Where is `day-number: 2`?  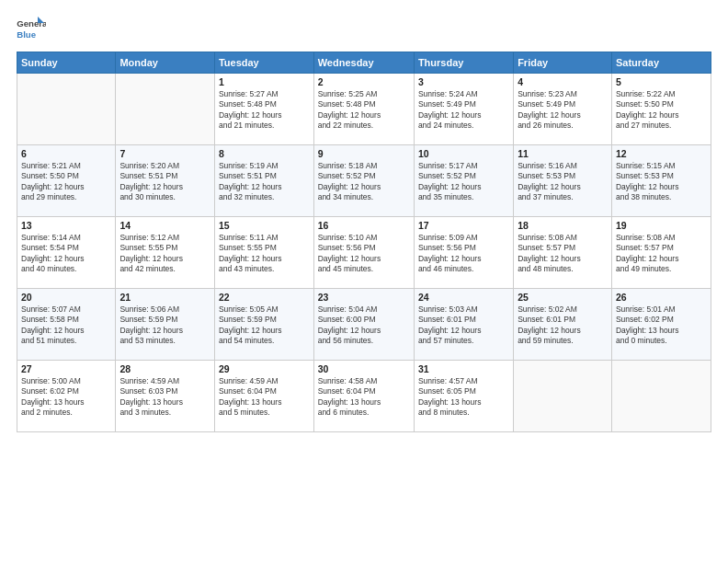
day-number: 2 is located at coordinates (364, 82).